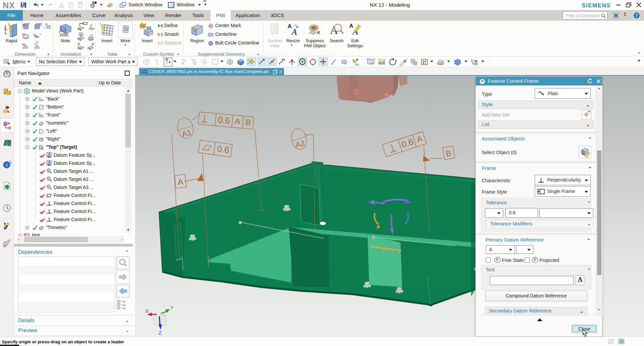 The image size is (644, 346). What do you see at coordinates (147, 311) in the screenshot?
I see `svg-text: X` at bounding box center [147, 311].